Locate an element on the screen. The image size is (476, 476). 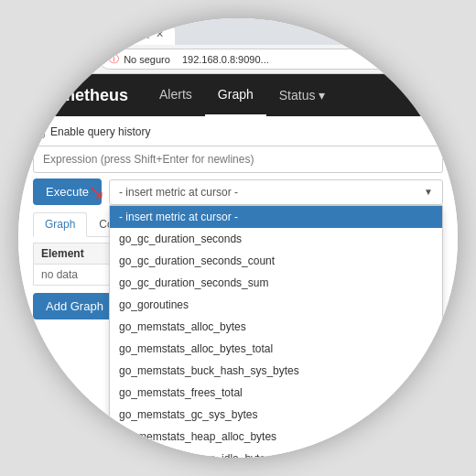
browser-chrome: metheus Time Series C... ✕ ← → C ⓘ No se… is located at coordinates (238, 46).